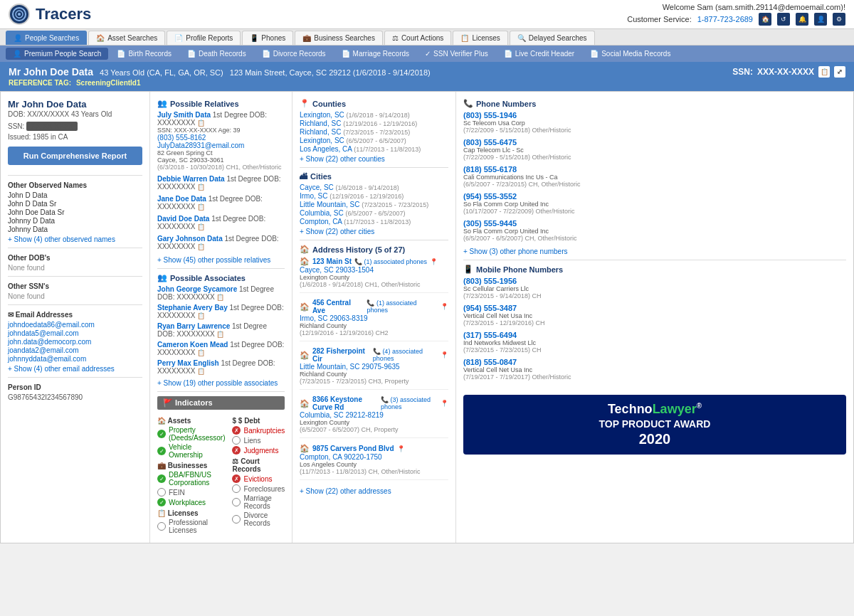 This screenshot has width=854, height=616. I want to click on phone-2-number: (803) 555-6475, so click(655, 142).